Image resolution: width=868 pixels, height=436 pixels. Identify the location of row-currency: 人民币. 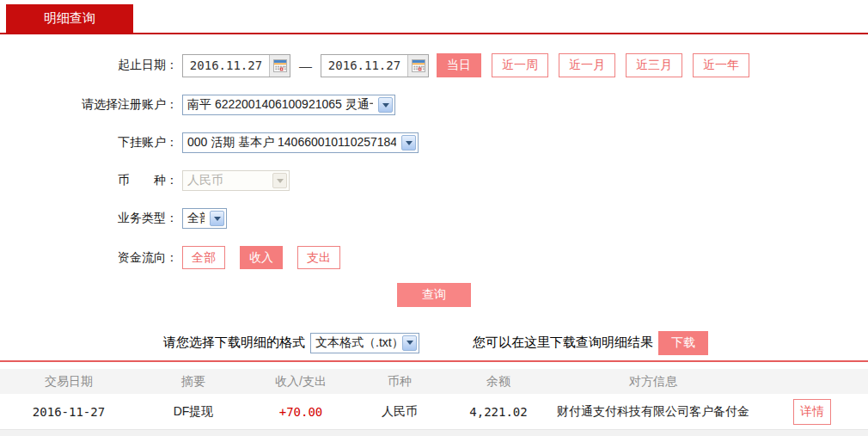
(400, 412).